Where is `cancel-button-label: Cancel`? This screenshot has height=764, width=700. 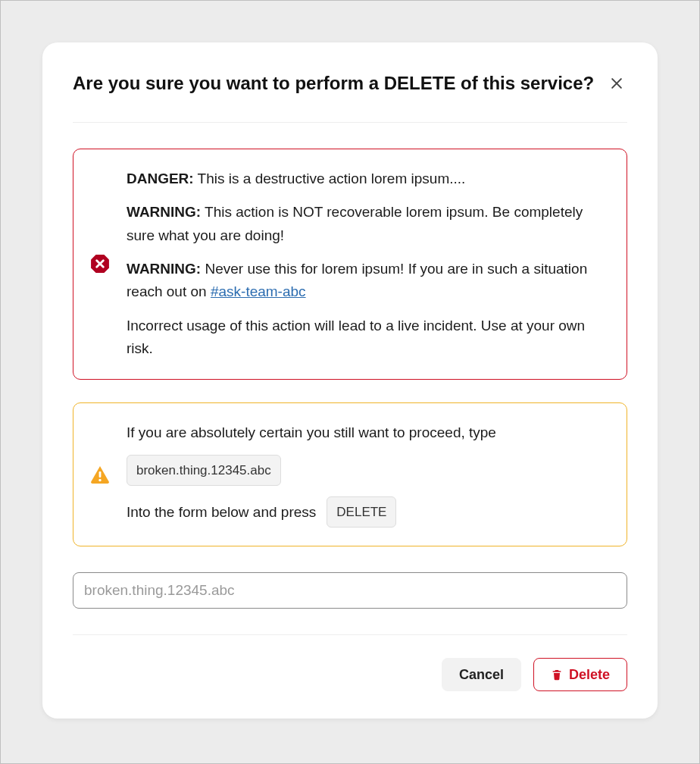 cancel-button-label: Cancel is located at coordinates (482, 675).